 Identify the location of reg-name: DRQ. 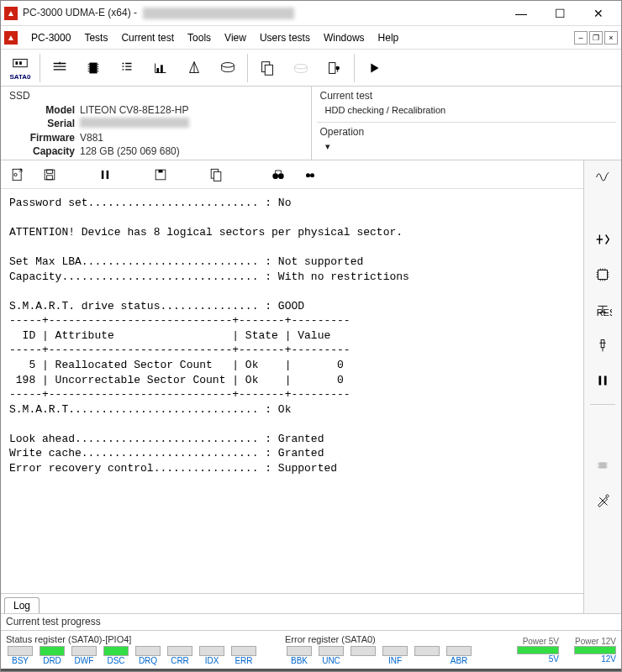
(148, 660).